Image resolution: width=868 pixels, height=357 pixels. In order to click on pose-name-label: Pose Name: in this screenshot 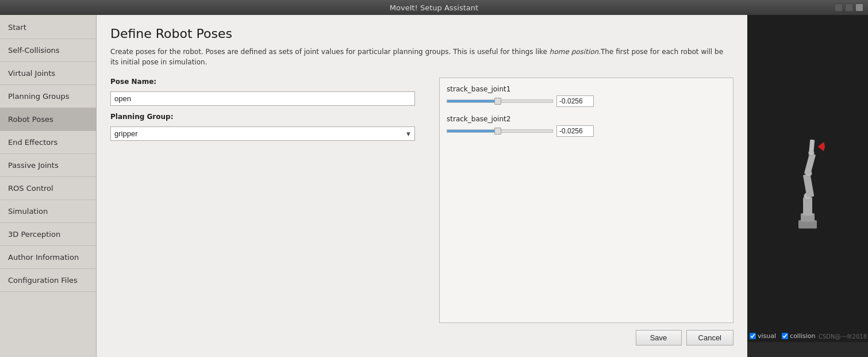, I will do `click(266, 82)`.